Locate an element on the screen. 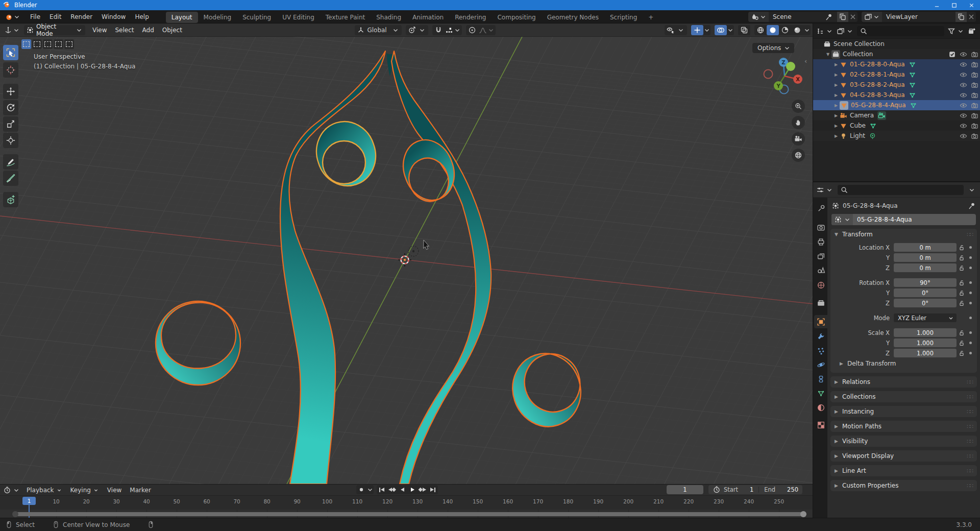  visibility-dropdown is located at coordinates (676, 30).